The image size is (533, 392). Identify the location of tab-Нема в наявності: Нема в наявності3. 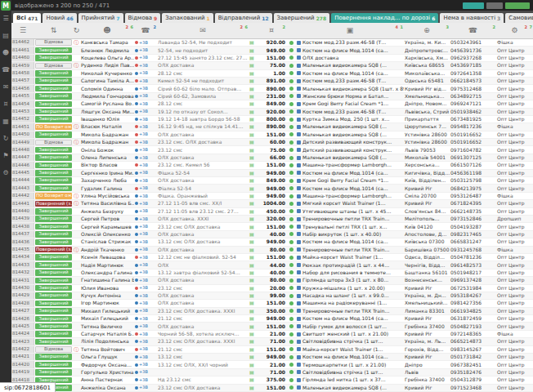
(472, 18).